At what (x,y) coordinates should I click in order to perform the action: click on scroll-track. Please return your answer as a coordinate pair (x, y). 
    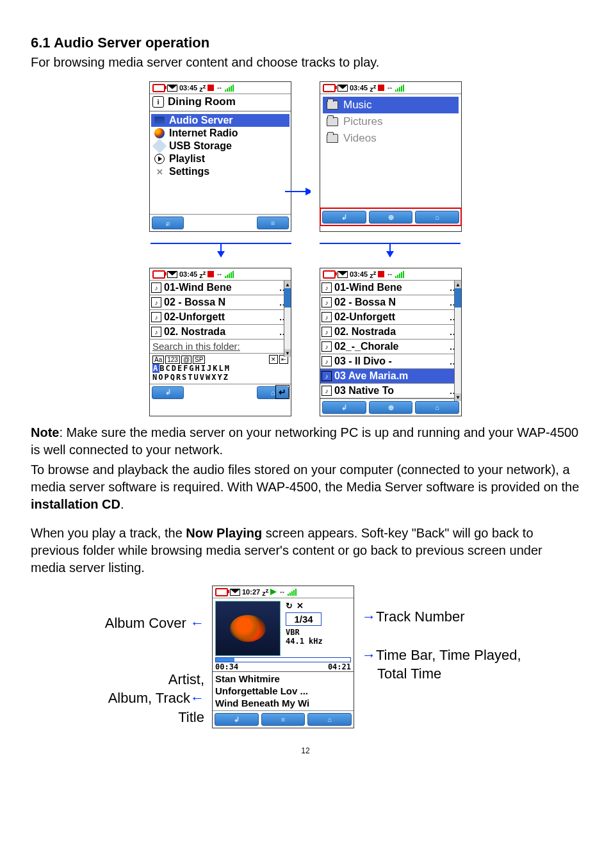
    Looking at the image, I should click on (458, 350).